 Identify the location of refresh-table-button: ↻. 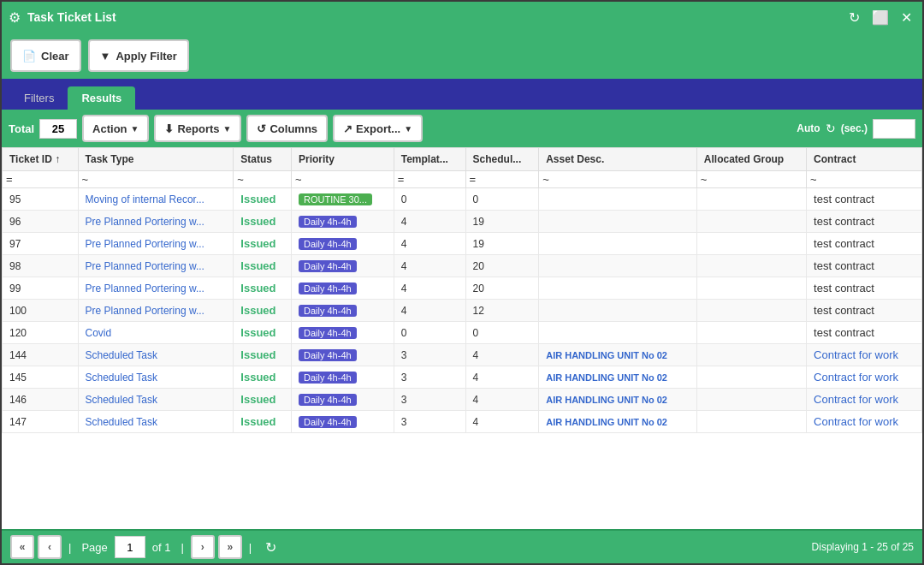
(270, 548).